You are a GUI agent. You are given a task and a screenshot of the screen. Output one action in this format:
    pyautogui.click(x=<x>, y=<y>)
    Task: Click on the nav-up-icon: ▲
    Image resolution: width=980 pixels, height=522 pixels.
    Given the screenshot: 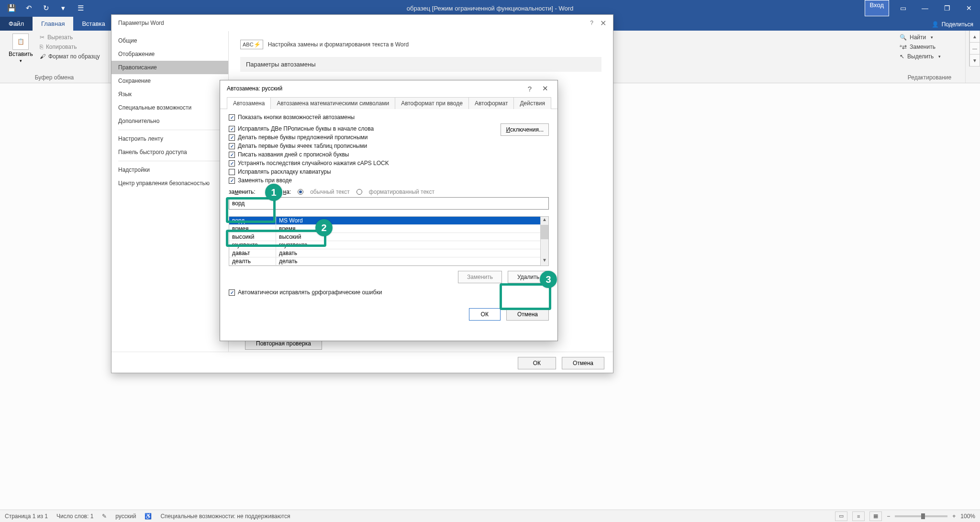 What is the action you would take?
    pyautogui.click(x=975, y=36)
    